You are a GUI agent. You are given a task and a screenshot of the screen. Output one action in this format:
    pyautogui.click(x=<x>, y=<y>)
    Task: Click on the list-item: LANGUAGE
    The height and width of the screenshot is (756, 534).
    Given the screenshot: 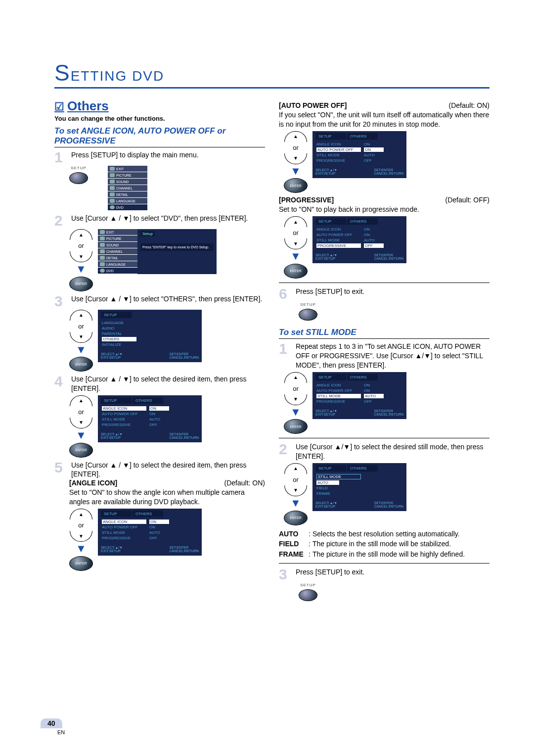 What is the action you would take?
    pyautogui.click(x=150, y=323)
    